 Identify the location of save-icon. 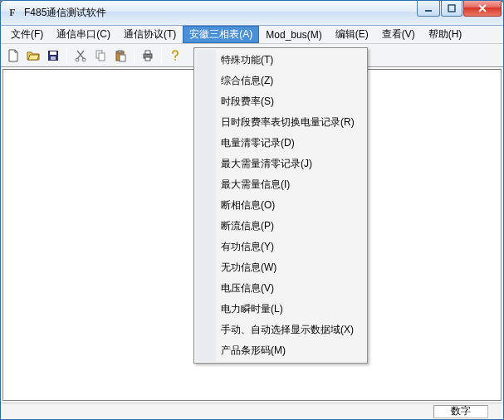
(53, 56).